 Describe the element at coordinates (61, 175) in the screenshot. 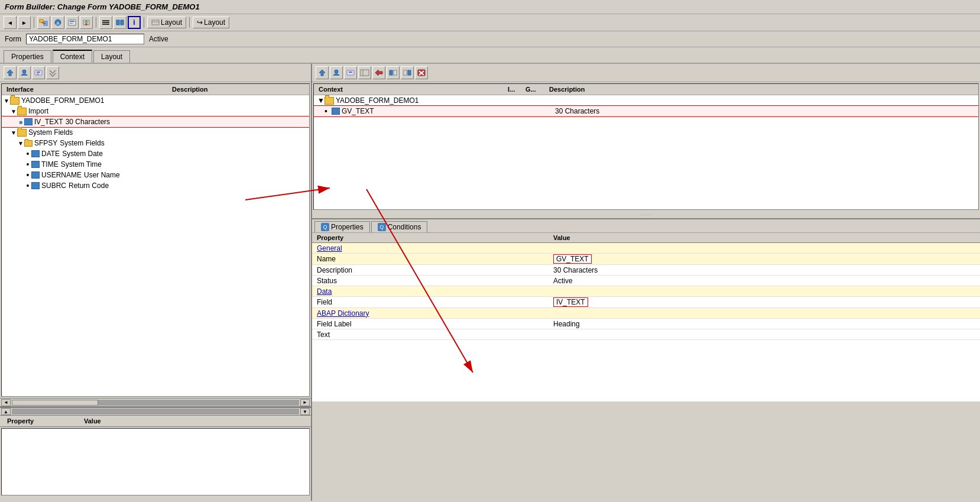

I see `tree-label-username: USERNAME` at that location.